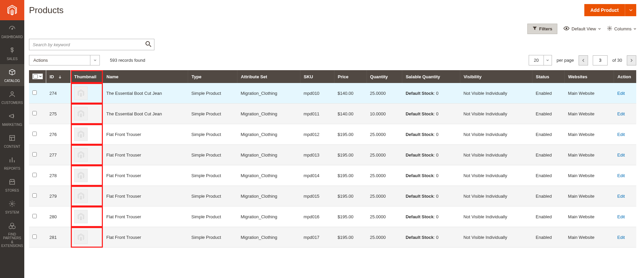  What do you see at coordinates (12, 10) in the screenshot?
I see `magento-logo` at bounding box center [12, 10].